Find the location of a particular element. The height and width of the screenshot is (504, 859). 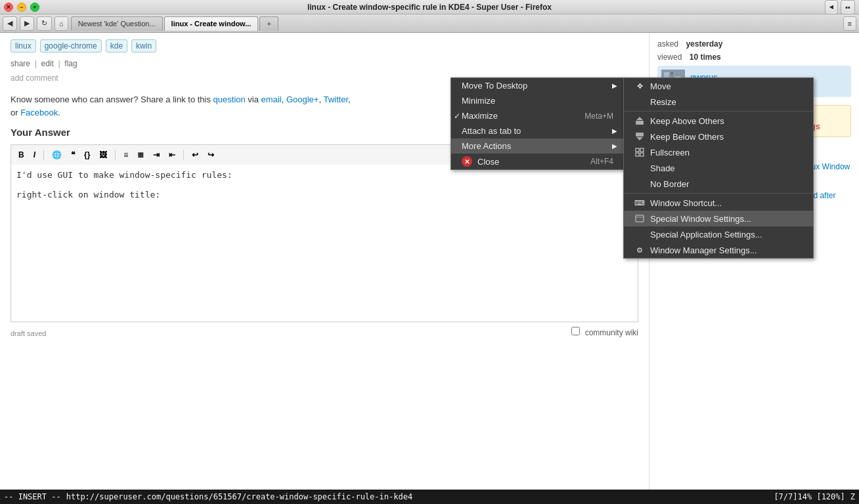

cm-item-keep-above: Keep Above Others is located at coordinates (718, 121).